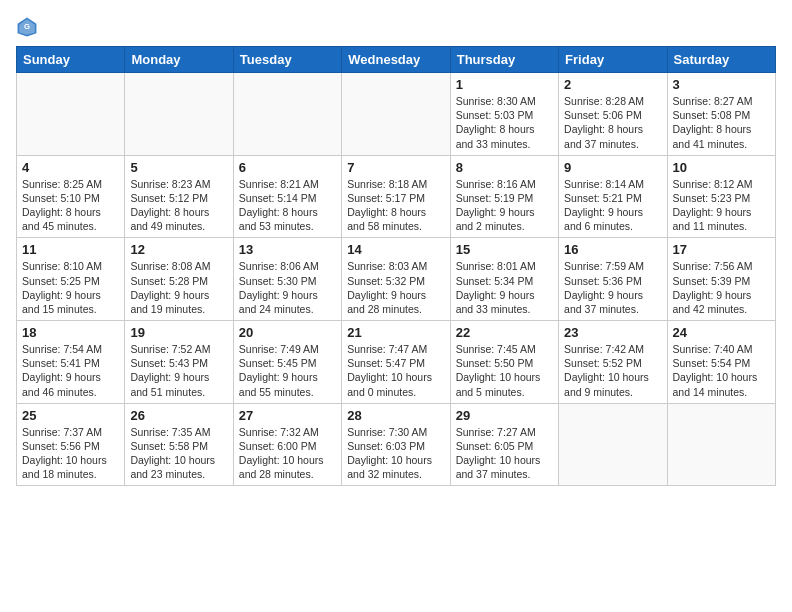 This screenshot has width=792, height=612. I want to click on day-info: Sunrise: 8:27 AM Sunset: 5:08 PM Dayligh…, so click(722, 122).